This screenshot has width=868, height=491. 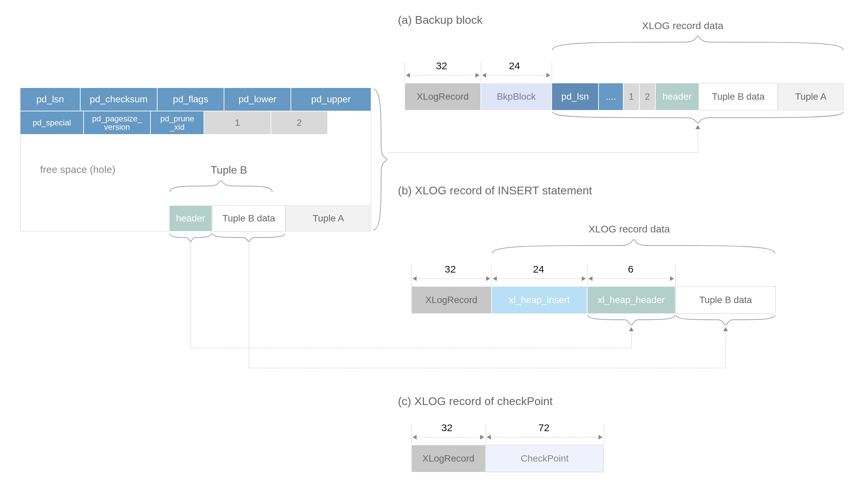 I want to click on tuple-b-brace, so click(x=221, y=186).